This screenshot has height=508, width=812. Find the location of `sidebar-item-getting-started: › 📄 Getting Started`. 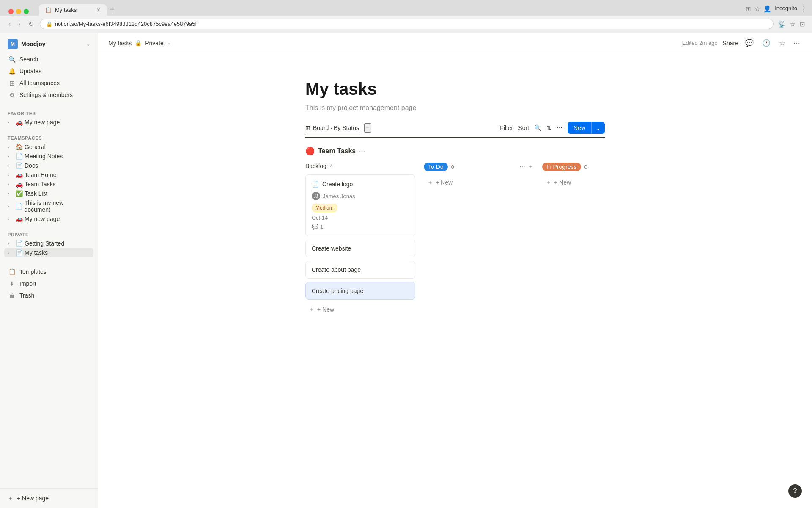

sidebar-item-getting-started: › 📄 Getting Started is located at coordinates (49, 243).